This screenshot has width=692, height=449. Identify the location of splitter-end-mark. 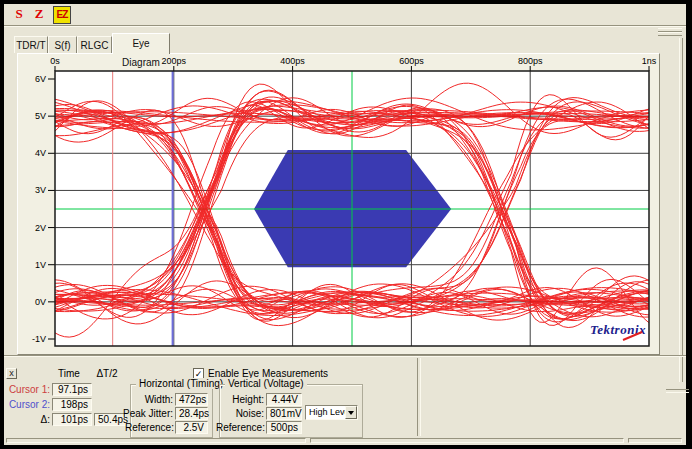
(678, 391).